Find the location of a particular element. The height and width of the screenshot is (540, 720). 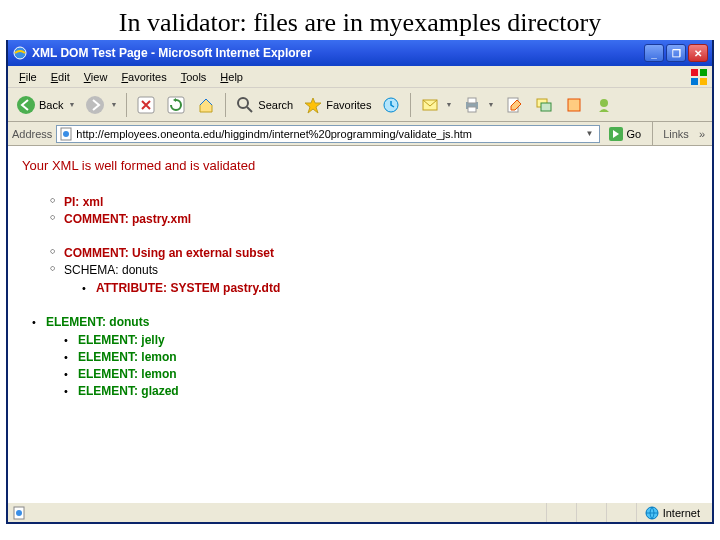

menu-view: View is located at coordinates (96, 77).